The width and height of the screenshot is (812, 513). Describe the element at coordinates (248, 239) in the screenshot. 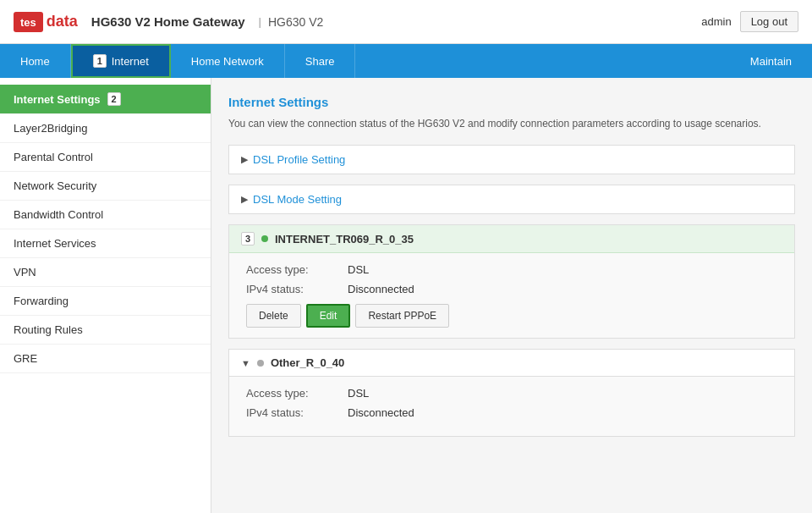

I see `conn-badge-3: 3` at that location.